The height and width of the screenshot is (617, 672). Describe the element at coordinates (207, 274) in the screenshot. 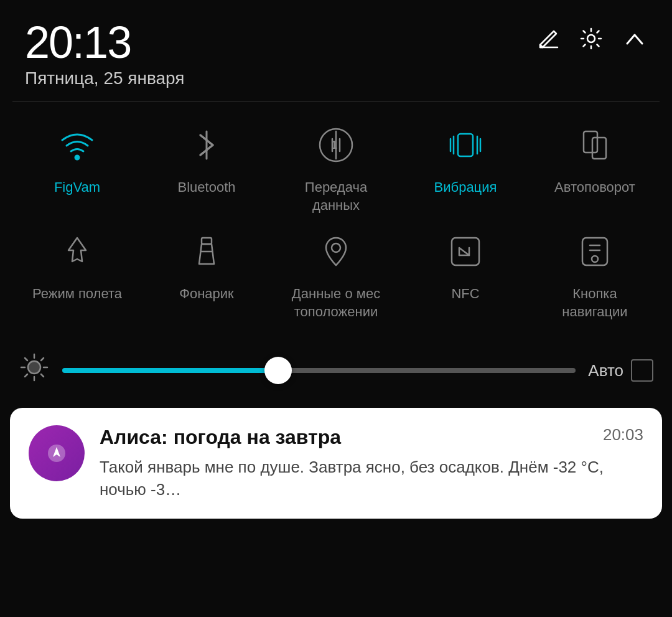

I see `tile-flashlight: Фонарик` at that location.